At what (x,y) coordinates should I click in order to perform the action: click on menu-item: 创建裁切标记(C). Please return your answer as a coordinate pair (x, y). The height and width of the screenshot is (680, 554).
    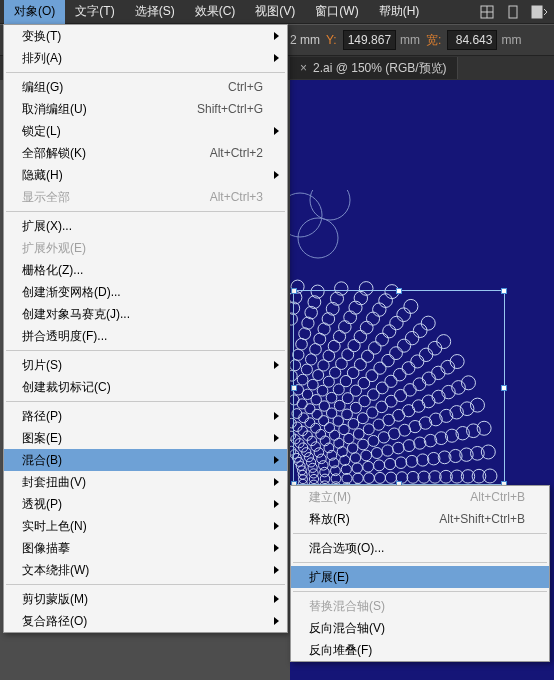
    Looking at the image, I should click on (146, 387).